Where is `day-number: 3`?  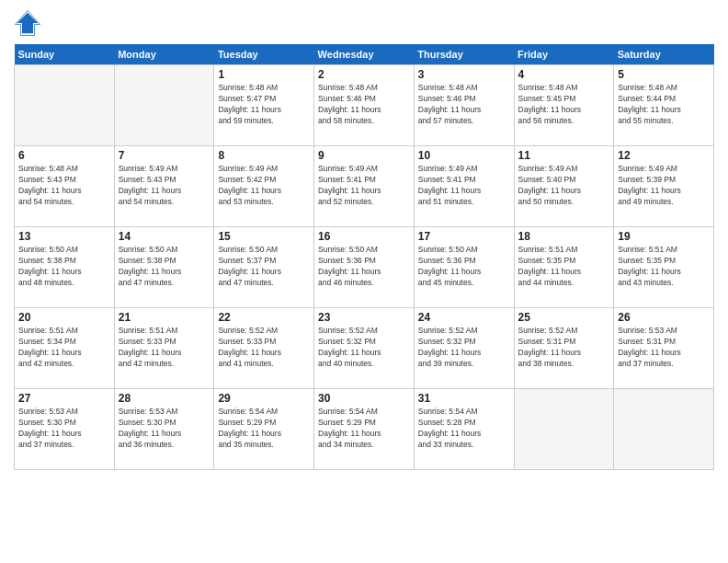 day-number: 3 is located at coordinates (464, 75).